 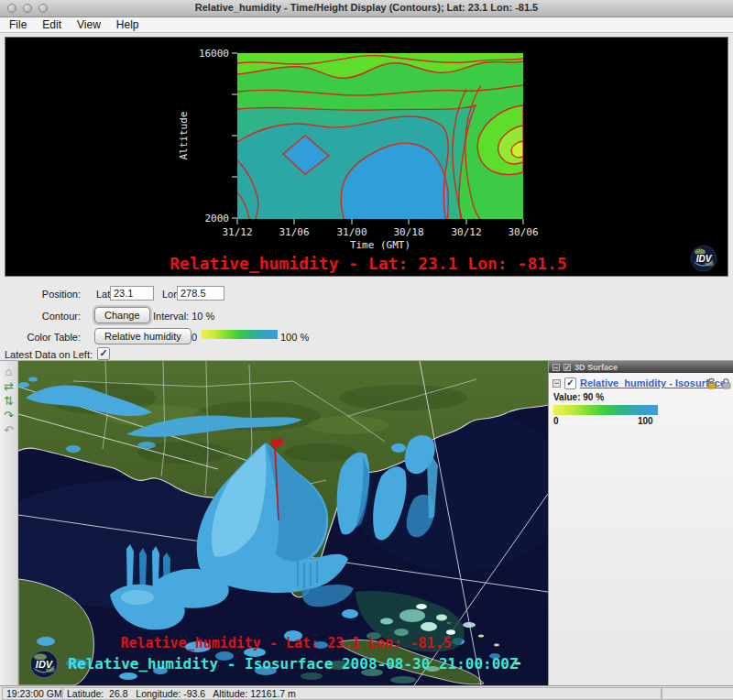 I want to click on position-label: Position:, so click(x=54, y=294).